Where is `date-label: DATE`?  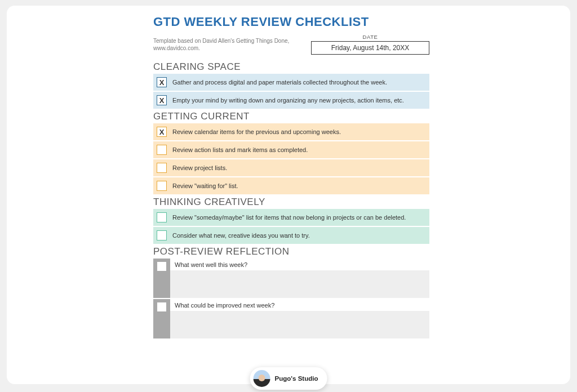 date-label: DATE is located at coordinates (370, 37).